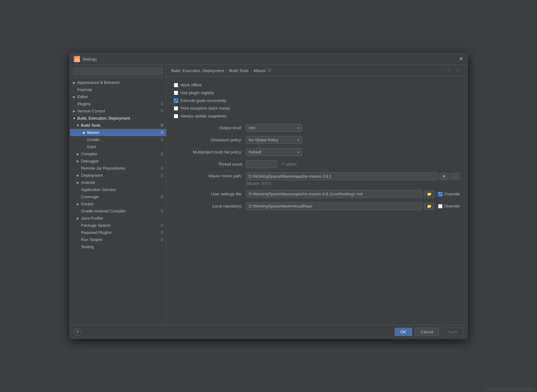 The height and width of the screenshot is (392, 537). I want to click on expand-arrow-packagesearch, so click(78, 226).